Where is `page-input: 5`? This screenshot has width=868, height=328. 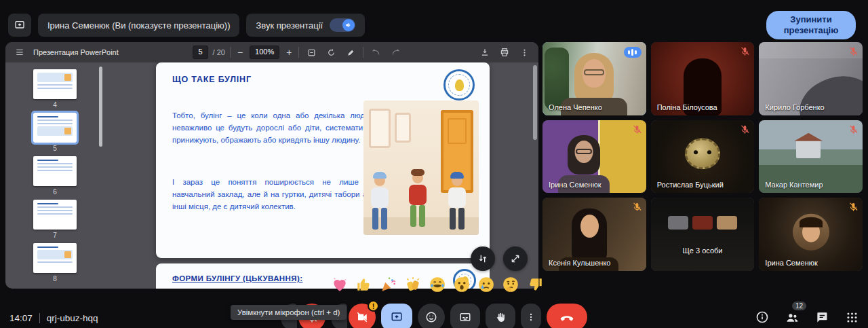
page-input: 5 is located at coordinates (200, 52).